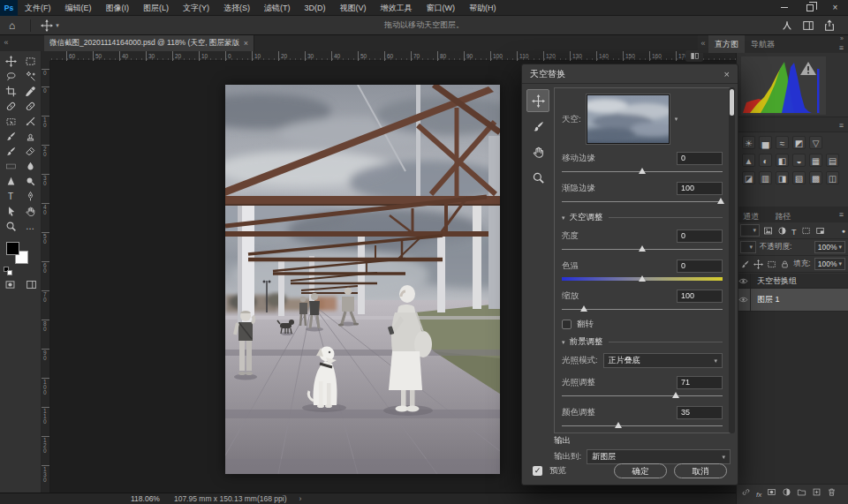  I want to click on delete-layer-icon, so click(832, 493).